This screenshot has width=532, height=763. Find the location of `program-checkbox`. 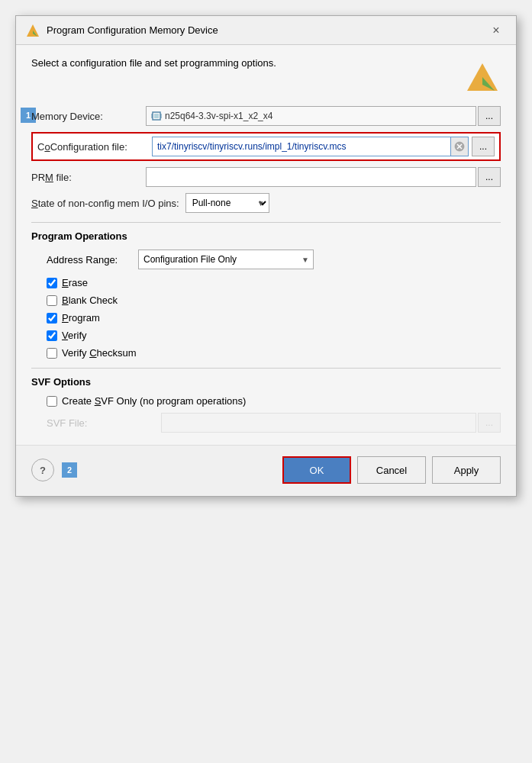

program-checkbox is located at coordinates (52, 318).